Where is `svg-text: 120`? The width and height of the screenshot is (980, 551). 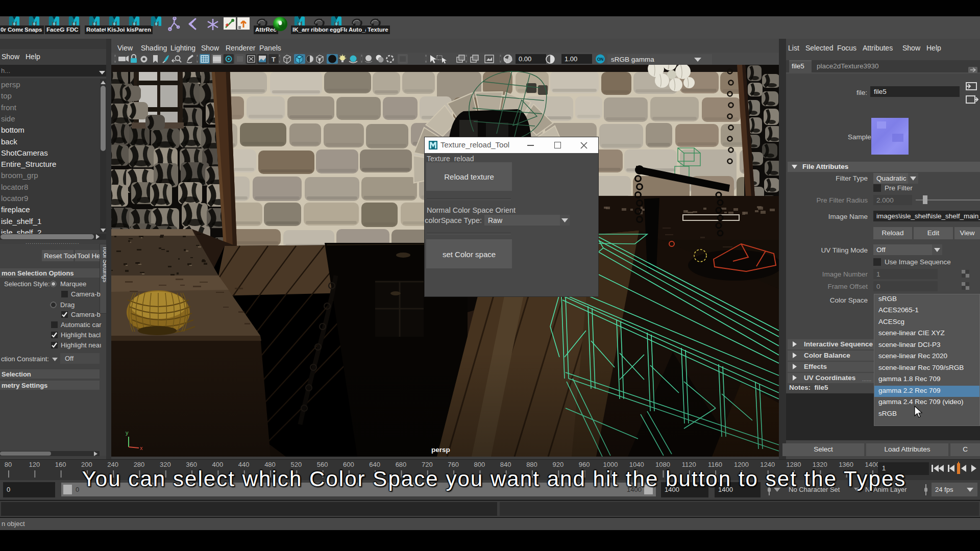
svg-text: 120 is located at coordinates (34, 464).